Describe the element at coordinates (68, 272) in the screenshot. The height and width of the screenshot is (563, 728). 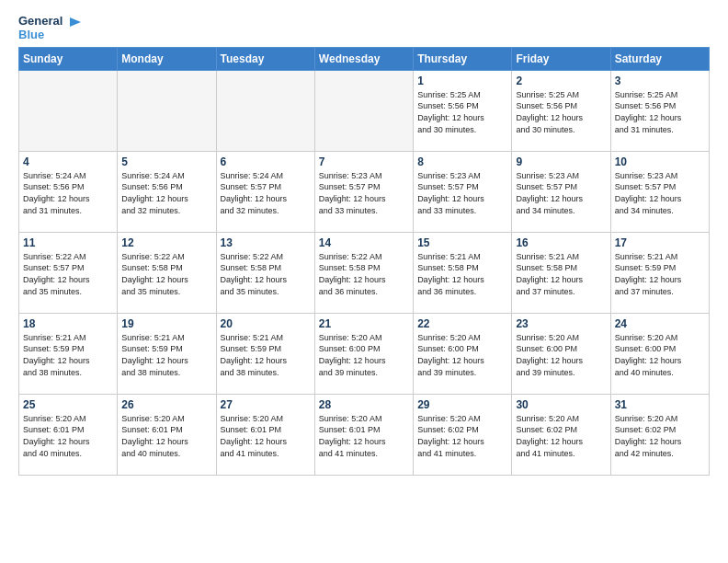
I see `calendar-cell: 11Sunrise: 5:22 AM Sunset: 5:57 PM Dayli…` at that location.